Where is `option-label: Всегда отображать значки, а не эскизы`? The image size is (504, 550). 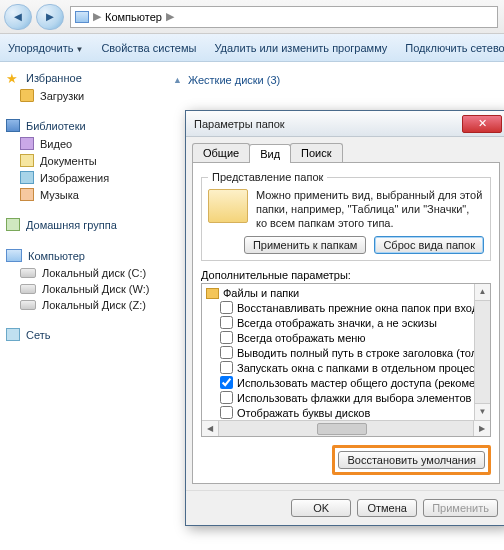 option-label: Всегда отображать значки, а не эскизы is located at coordinates (337, 323).